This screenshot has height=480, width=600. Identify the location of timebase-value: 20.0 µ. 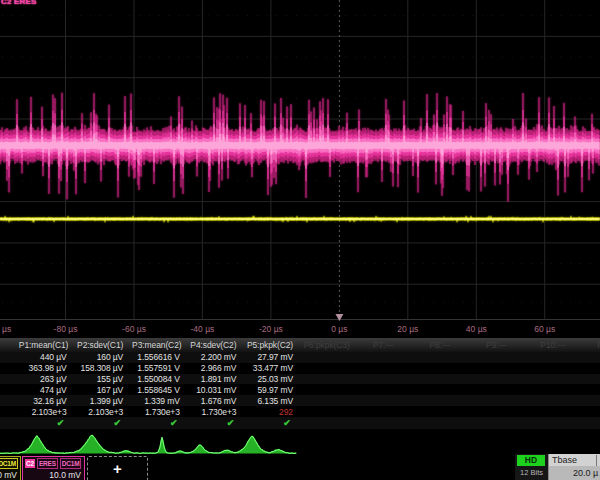
(586, 473).